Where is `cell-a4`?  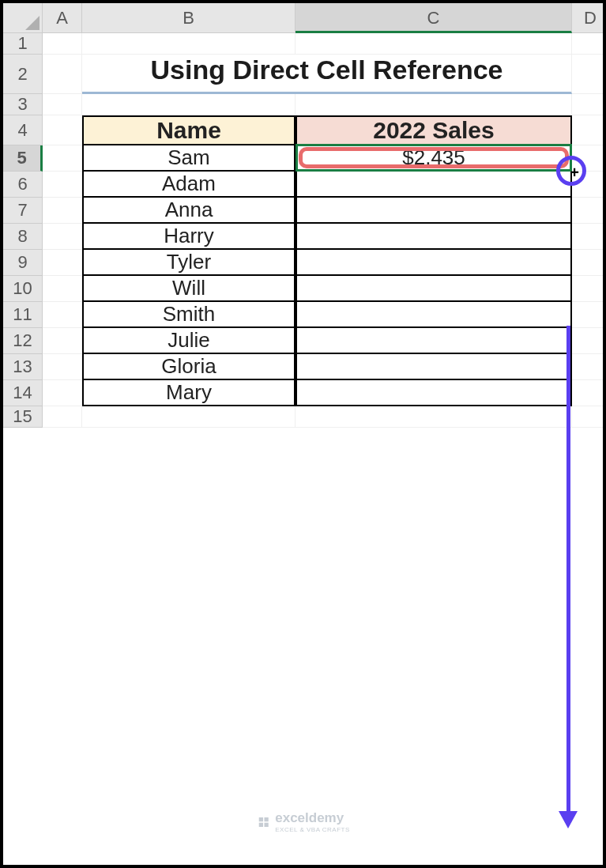
cell-a4 is located at coordinates (62, 130).